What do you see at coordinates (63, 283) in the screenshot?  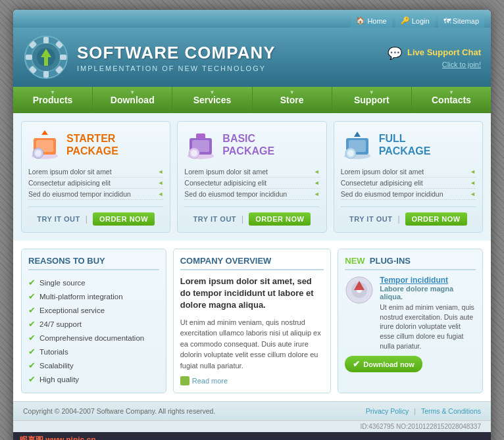 I see `reason-text-1: Single source` at bounding box center [63, 283].